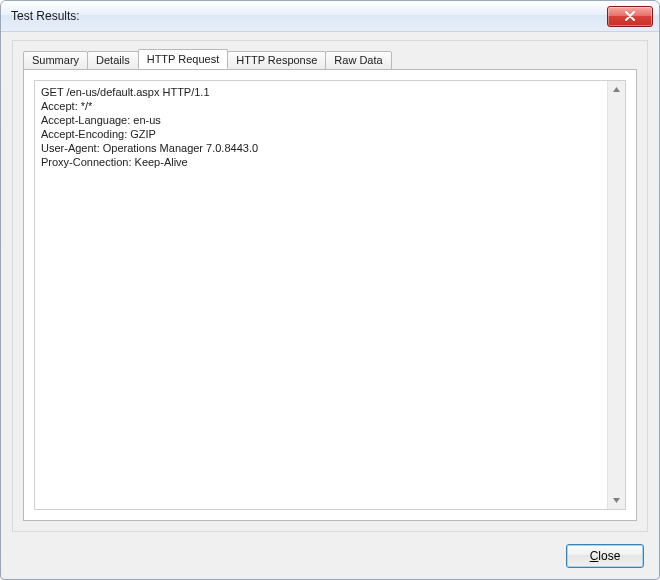 The image size is (660, 580). What do you see at coordinates (184, 59) in the screenshot?
I see `tab-http-request: HTTP Request` at bounding box center [184, 59].